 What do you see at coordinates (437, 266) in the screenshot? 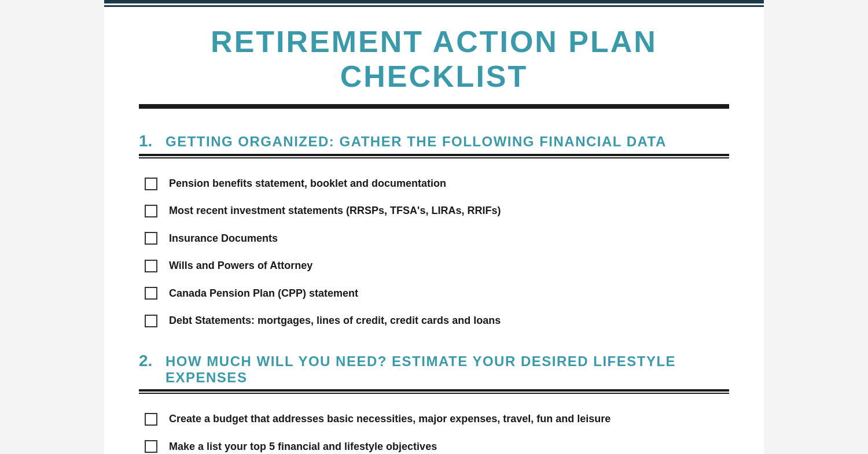
I see `list-item: Wills and Powers of Attorney` at bounding box center [437, 266].